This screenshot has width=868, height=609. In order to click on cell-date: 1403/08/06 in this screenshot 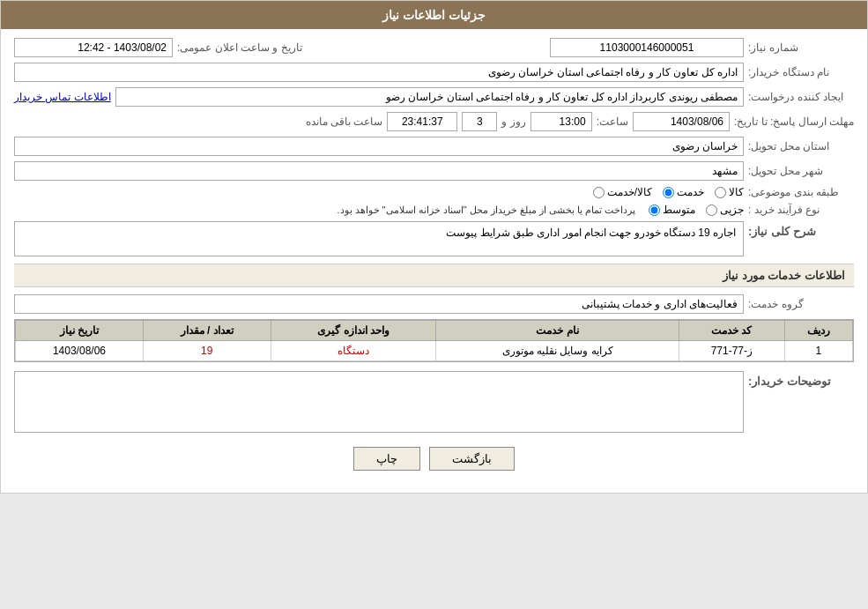, I will do `click(79, 351)`.